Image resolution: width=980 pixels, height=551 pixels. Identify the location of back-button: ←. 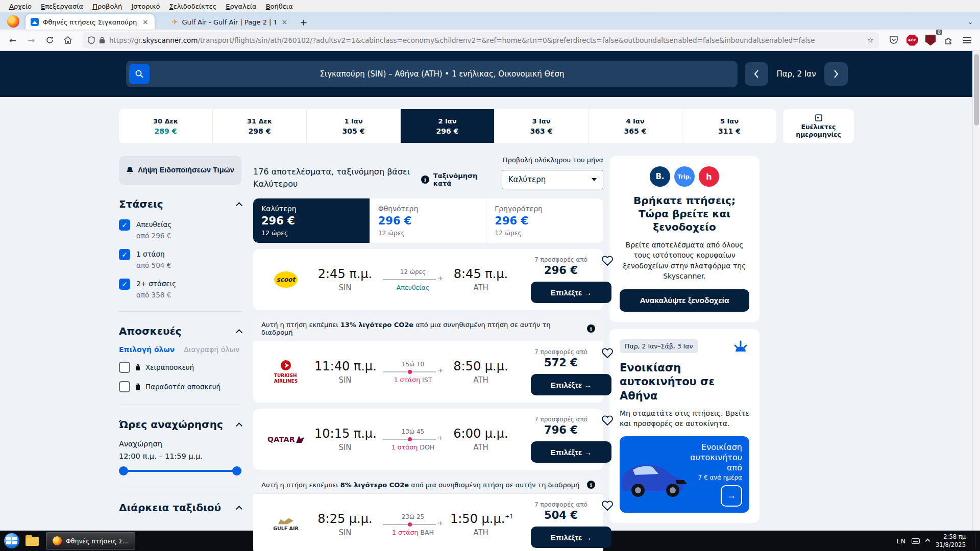
(13, 40).